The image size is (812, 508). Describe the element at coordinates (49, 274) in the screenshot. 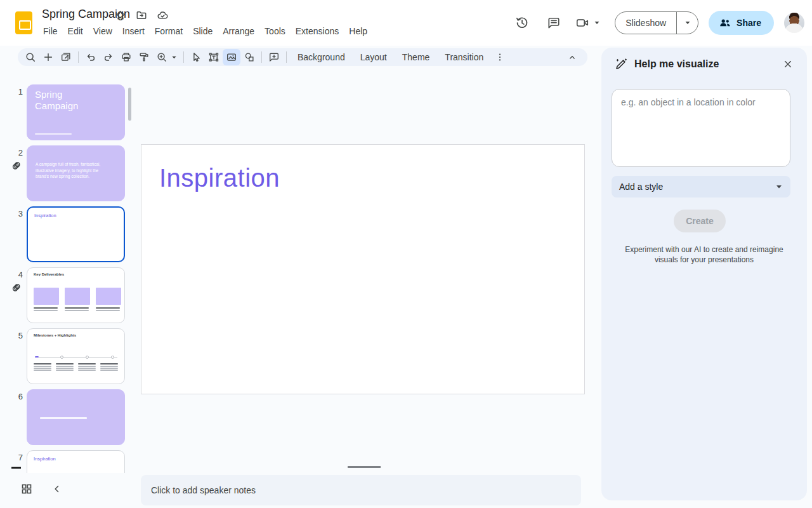

I see `thumb-title: Key Deliverables` at that location.